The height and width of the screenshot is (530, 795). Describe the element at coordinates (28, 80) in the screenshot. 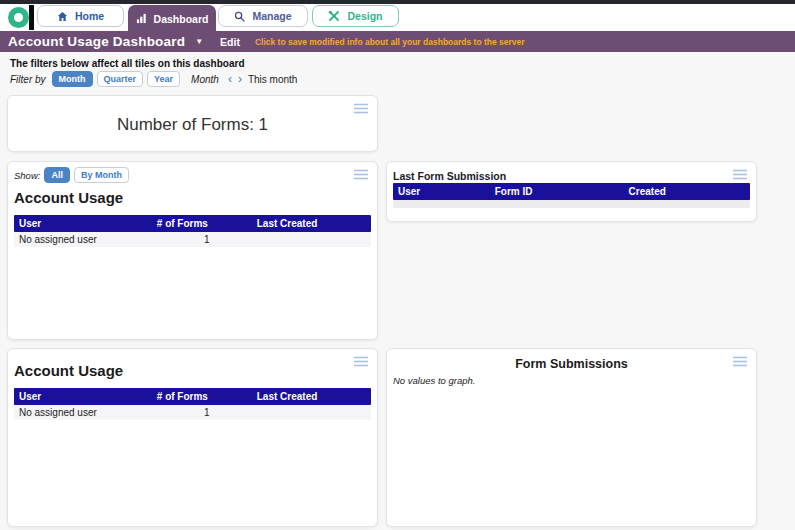

I see `filter-by-label: Filter by` at that location.